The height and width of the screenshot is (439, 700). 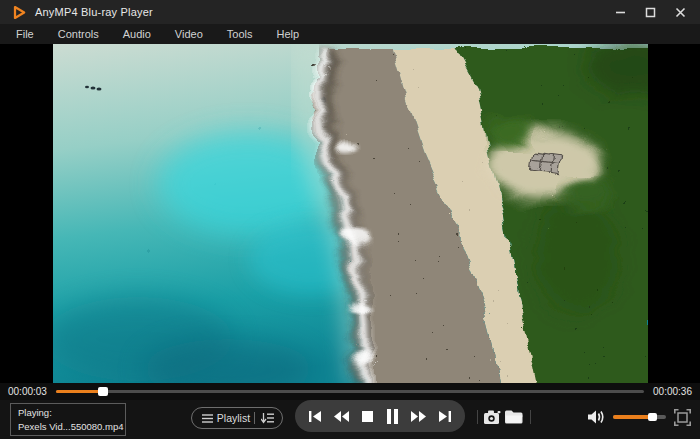 I want to click on menu-item-audio: Audio, so click(x=137, y=34).